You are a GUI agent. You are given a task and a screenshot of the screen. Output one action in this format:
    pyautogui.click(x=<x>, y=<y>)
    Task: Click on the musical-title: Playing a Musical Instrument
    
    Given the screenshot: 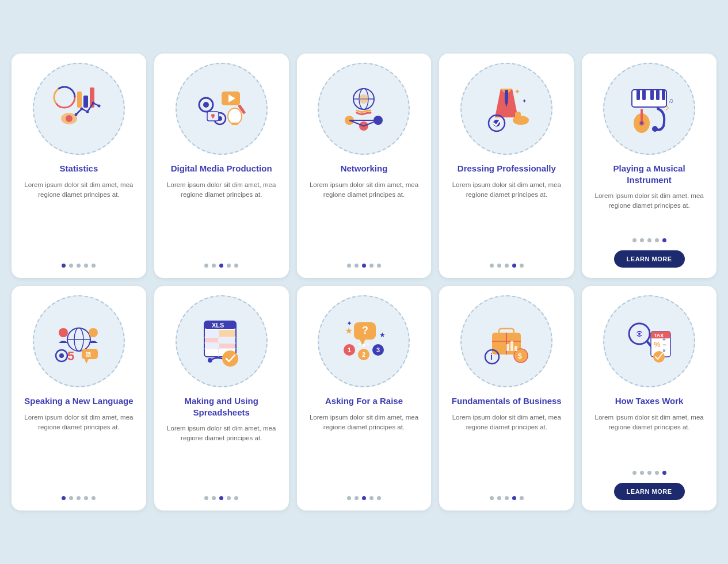 What is the action you would take?
    pyautogui.click(x=649, y=174)
    